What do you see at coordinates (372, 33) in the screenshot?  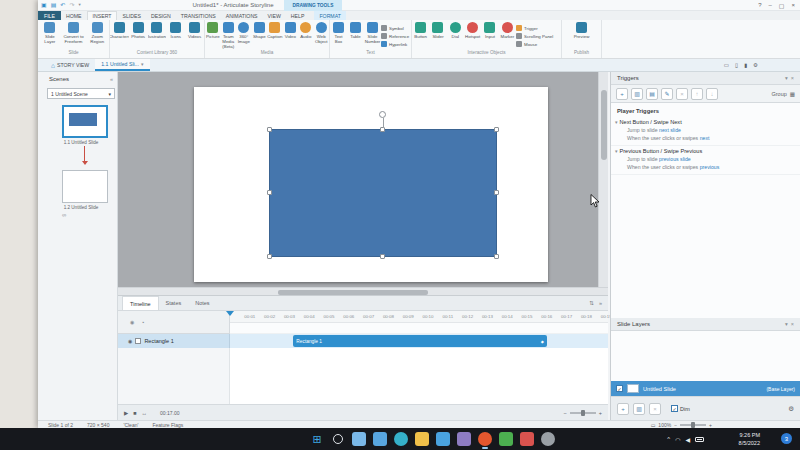 I see `slide-number-button: Slide Number` at bounding box center [372, 33].